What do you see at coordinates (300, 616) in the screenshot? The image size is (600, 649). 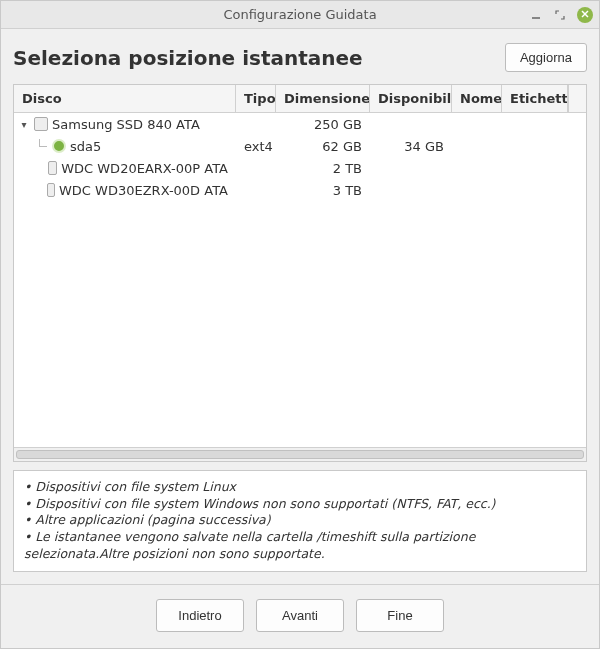 I see `footer: Indietro Avanti Fine` at bounding box center [300, 616].